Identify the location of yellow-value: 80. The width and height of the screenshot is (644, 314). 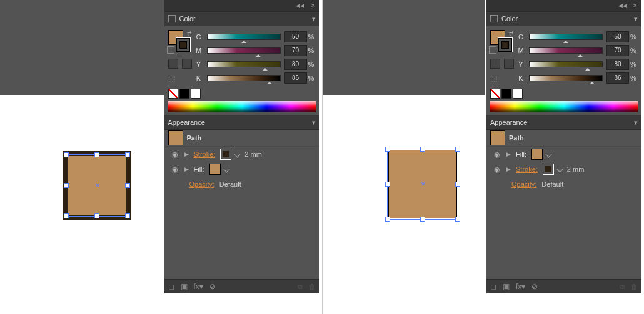
(296, 64).